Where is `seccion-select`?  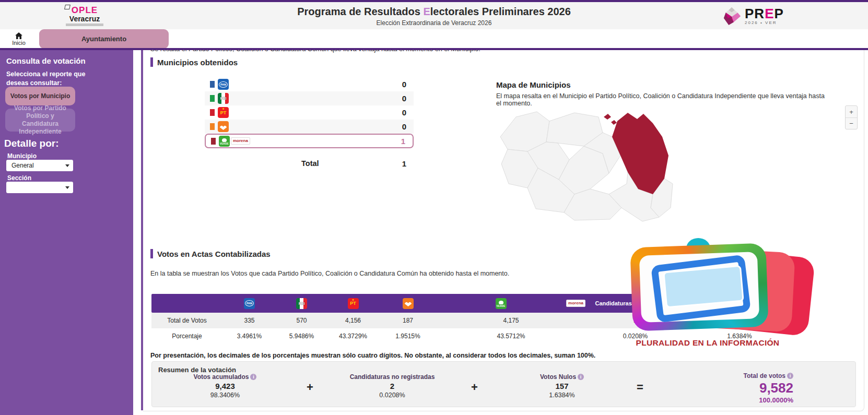
seccion-select is located at coordinates (40, 187).